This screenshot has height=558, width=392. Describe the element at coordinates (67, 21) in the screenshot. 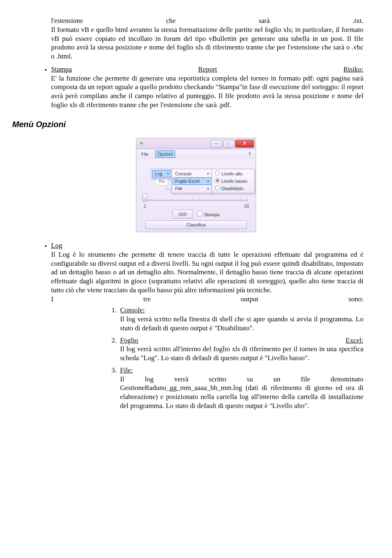

I see `text: l'estensione` at that location.